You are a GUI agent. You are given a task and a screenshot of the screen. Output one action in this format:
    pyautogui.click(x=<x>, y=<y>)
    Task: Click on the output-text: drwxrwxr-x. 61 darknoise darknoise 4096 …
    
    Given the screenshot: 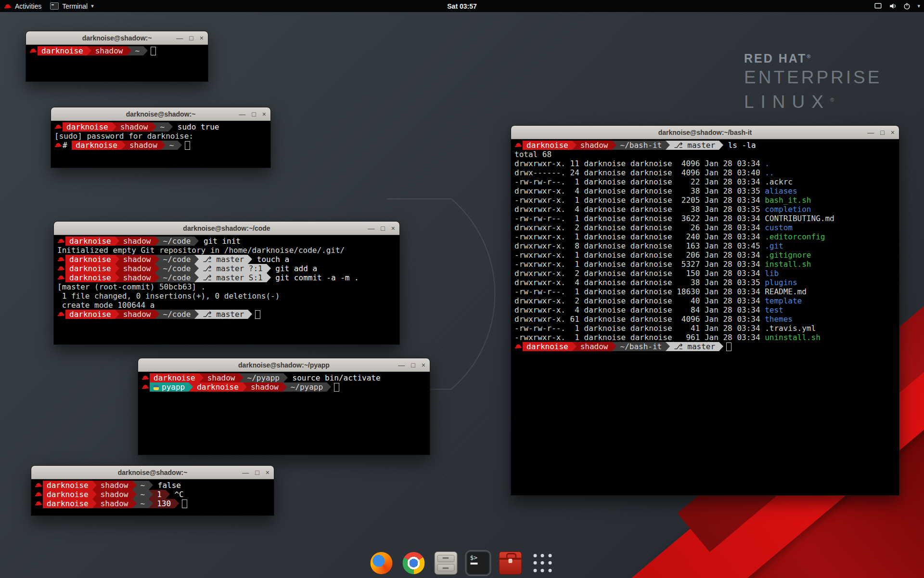 What is the action you would take?
    pyautogui.click(x=640, y=319)
    